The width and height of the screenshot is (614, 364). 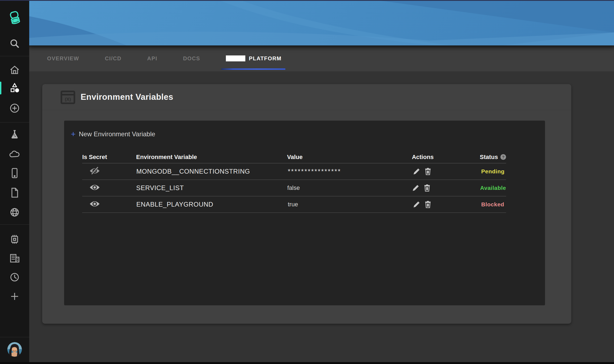 I want to click on sidebar-item-cloud, so click(x=15, y=154).